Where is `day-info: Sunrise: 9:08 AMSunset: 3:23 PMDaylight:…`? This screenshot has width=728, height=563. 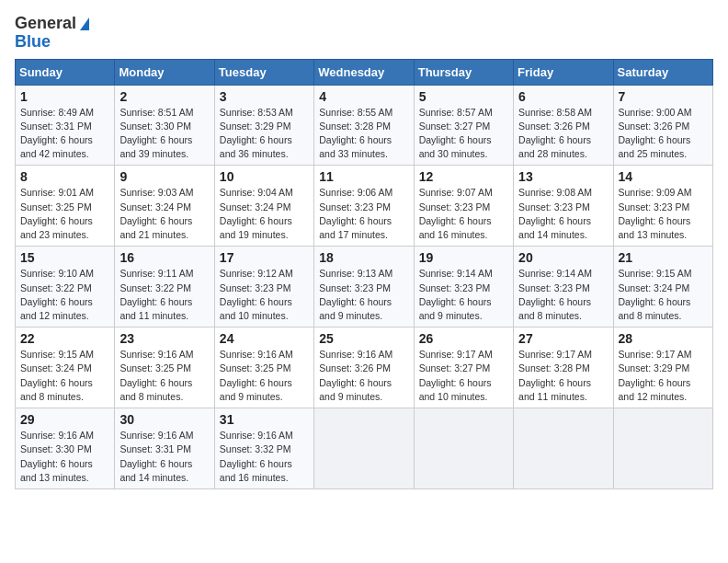 day-info: Sunrise: 9:08 AMSunset: 3:23 PMDaylight:… is located at coordinates (563, 213).